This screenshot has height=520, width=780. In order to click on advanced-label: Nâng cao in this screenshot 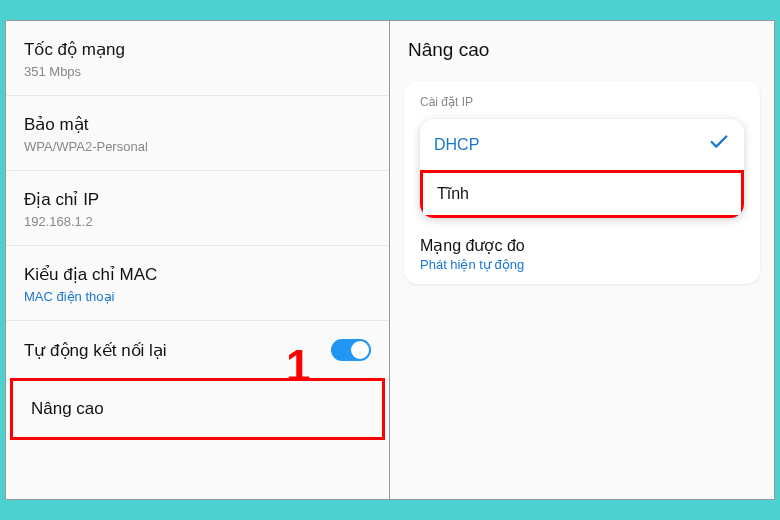, I will do `click(68, 408)`.